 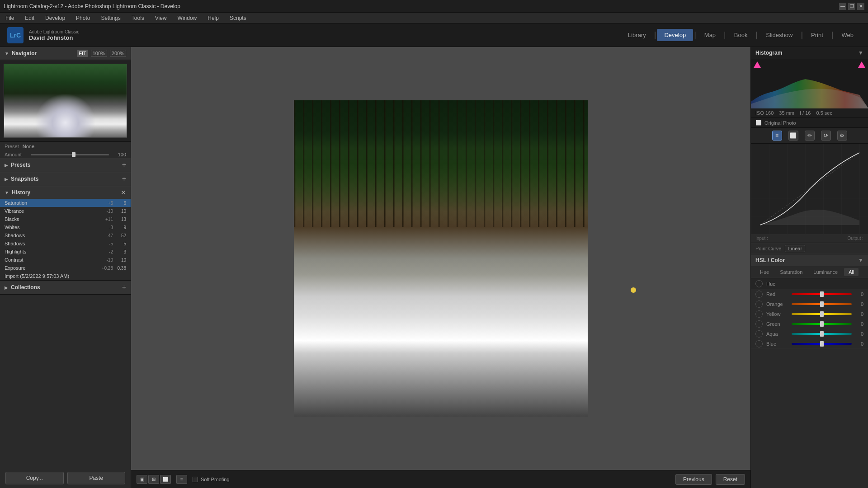 I want to click on hsl-aqua-picker, so click(x=759, y=334).